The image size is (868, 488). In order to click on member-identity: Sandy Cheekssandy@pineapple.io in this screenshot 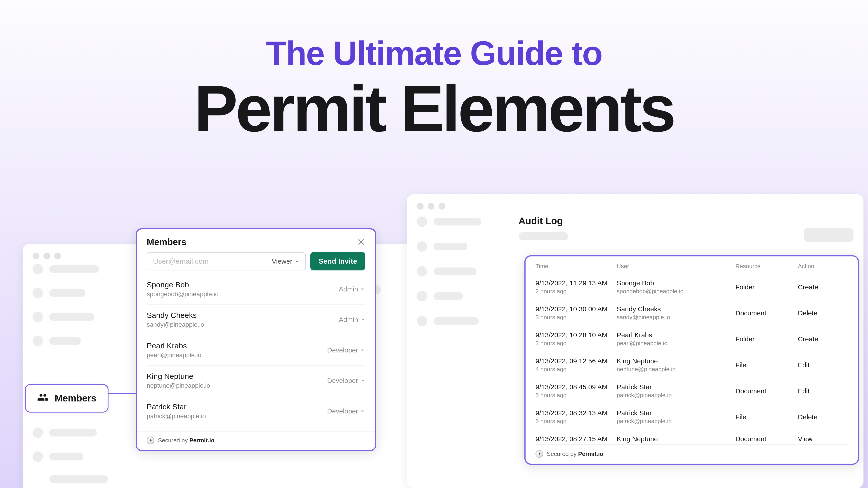, I will do `click(175, 320)`.